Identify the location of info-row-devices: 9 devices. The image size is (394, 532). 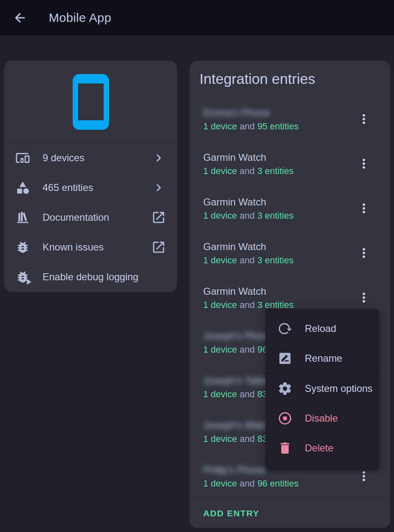
(91, 158).